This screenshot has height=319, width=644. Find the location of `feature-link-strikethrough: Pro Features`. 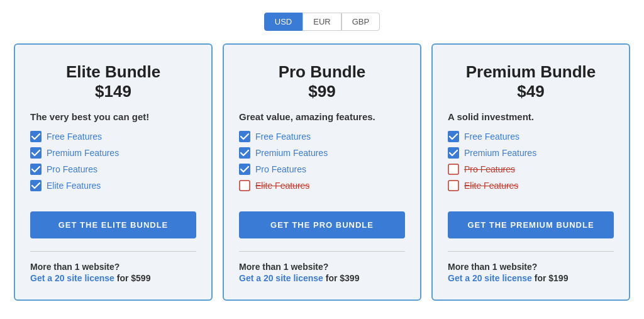

feature-link-strikethrough: Pro Features is located at coordinates (489, 169).